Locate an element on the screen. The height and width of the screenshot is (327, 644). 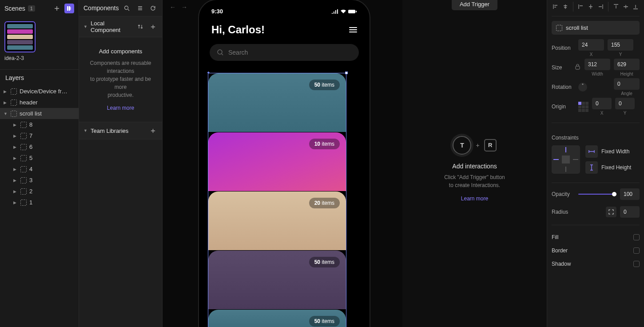
opacity-input is located at coordinates (630, 194).